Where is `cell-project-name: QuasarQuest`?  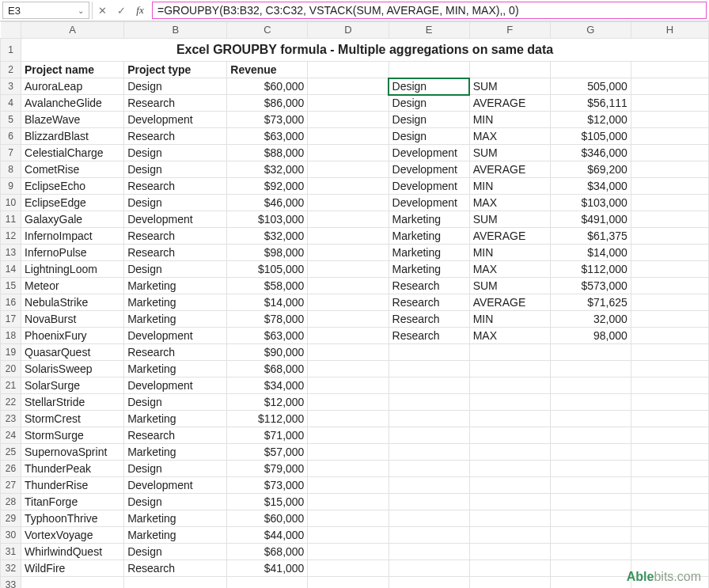
cell-project-name: QuasarQuest is located at coordinates (73, 353).